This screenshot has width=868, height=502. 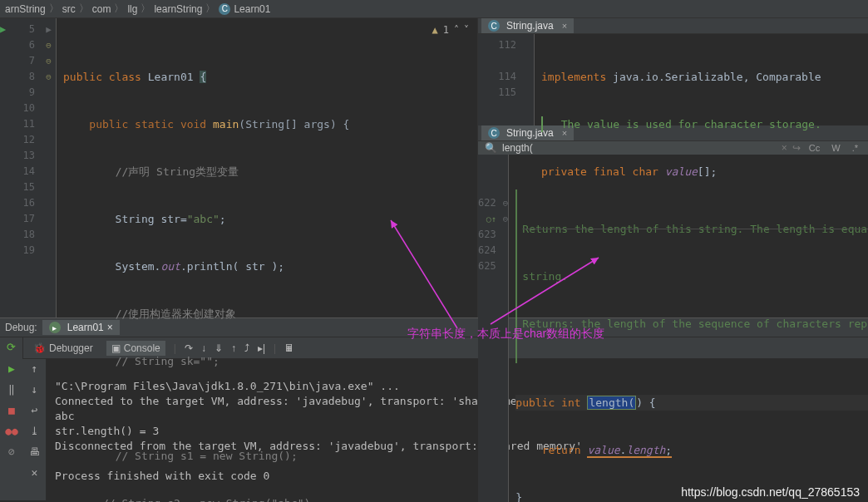 What do you see at coordinates (434, 9) in the screenshot?
I see `breadcrumb: arnString〉 src〉 com〉 llg〉 learnString〉 C…` at bounding box center [434, 9].